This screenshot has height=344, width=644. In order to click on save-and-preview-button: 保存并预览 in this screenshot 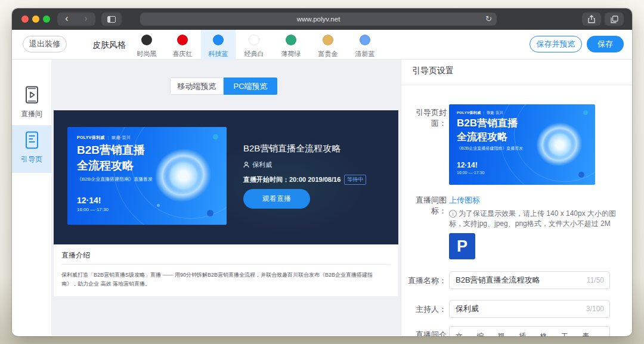, I will do `click(556, 44)`.